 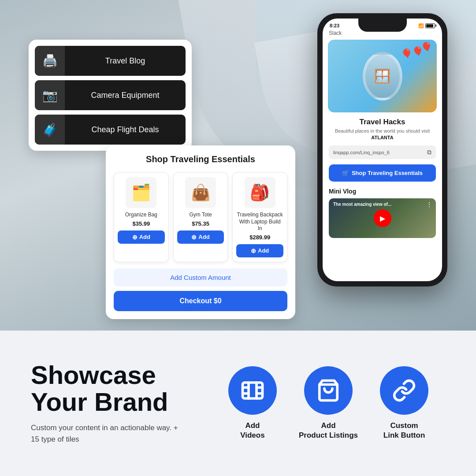 I want to click on link-thumb-travel-blog: 🖨️, so click(x=50, y=61).